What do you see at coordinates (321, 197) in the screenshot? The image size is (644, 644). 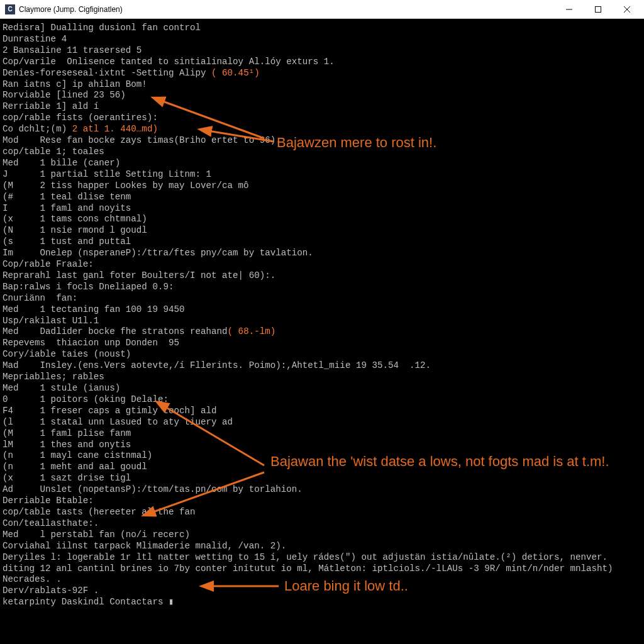 I see `terminal-line: (# 1 teal dlise tenm` at bounding box center [321, 197].